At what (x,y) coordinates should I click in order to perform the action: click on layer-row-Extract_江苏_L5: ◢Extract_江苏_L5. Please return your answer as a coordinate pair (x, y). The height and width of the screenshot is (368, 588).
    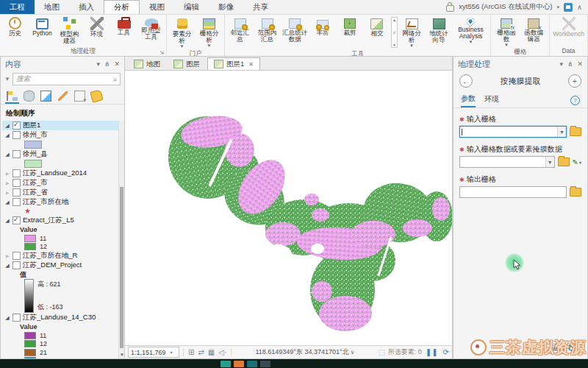
    Looking at the image, I should click on (63, 221).